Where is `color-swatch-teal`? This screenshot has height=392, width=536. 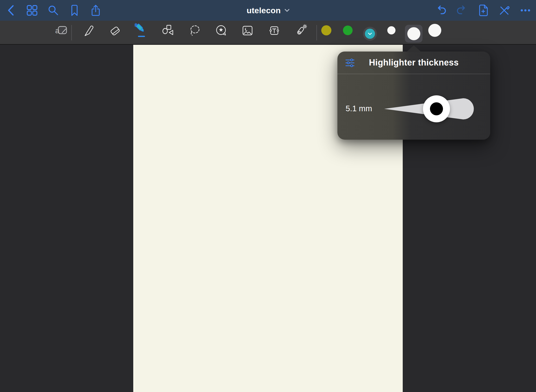 color-swatch-teal is located at coordinates (370, 34).